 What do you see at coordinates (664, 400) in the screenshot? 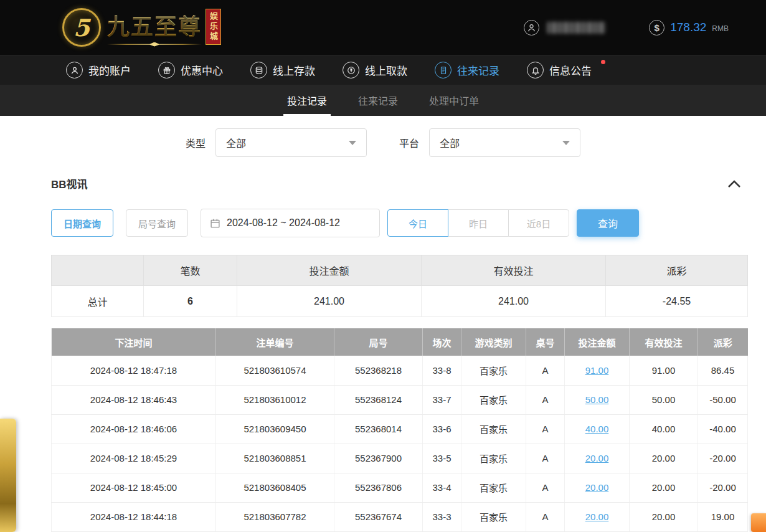
I see `cell-valid-bet: 50.00` at bounding box center [664, 400].